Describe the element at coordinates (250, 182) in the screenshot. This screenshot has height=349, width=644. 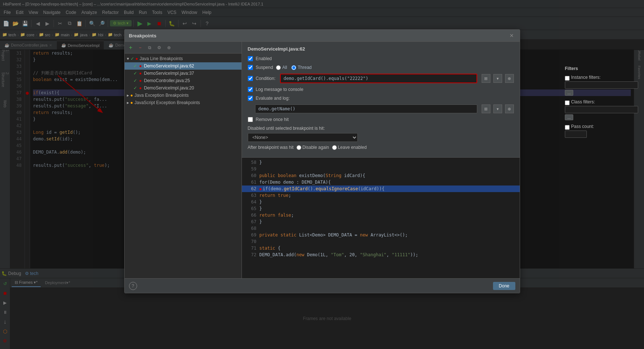
I see `preview-num-61: 61` at that location.